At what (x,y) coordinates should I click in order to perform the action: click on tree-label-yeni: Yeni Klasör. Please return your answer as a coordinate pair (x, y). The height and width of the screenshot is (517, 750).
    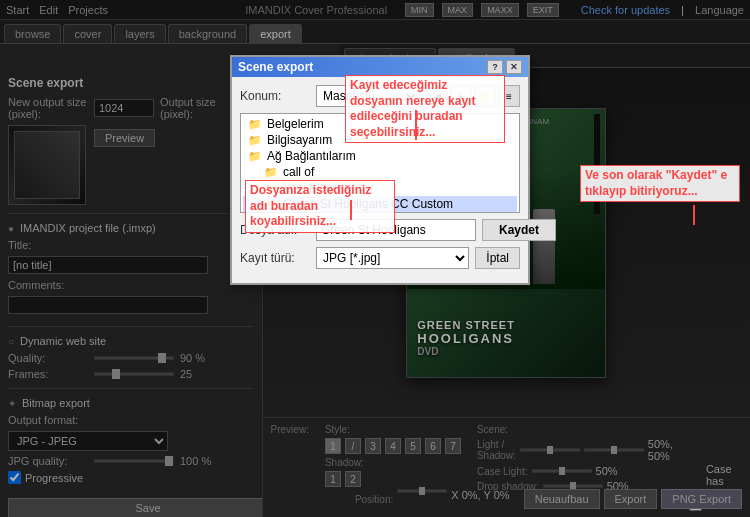
    Looking at the image, I should click on (313, 188).